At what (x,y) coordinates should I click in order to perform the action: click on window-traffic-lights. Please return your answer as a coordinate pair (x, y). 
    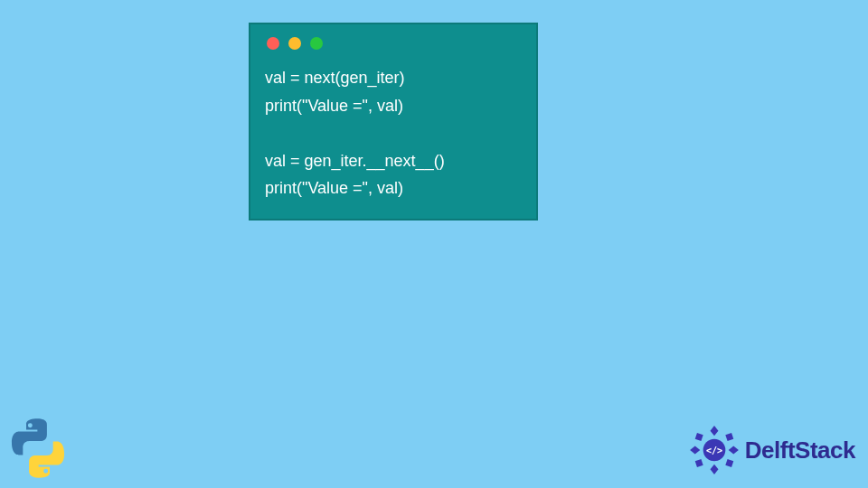
    Looking at the image, I should click on (393, 43).